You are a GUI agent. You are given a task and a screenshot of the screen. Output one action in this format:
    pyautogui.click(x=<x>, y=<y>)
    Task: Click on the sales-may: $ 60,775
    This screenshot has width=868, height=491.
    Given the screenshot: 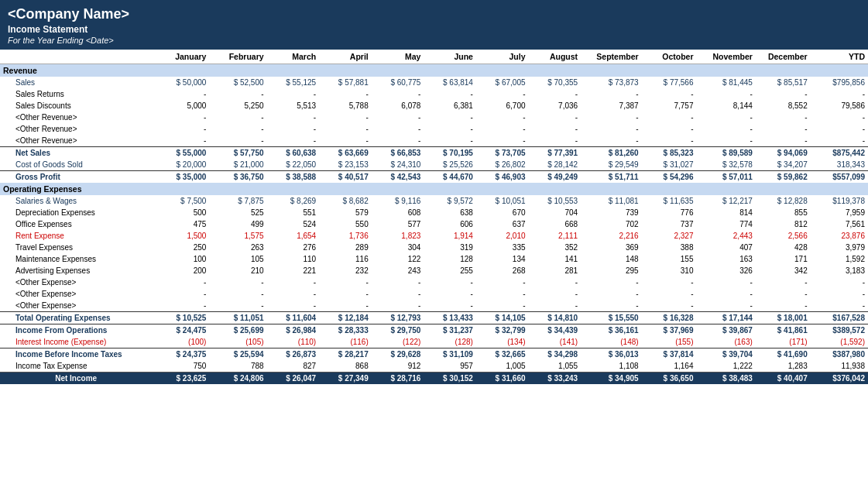 What is the action you would take?
    pyautogui.click(x=398, y=82)
    